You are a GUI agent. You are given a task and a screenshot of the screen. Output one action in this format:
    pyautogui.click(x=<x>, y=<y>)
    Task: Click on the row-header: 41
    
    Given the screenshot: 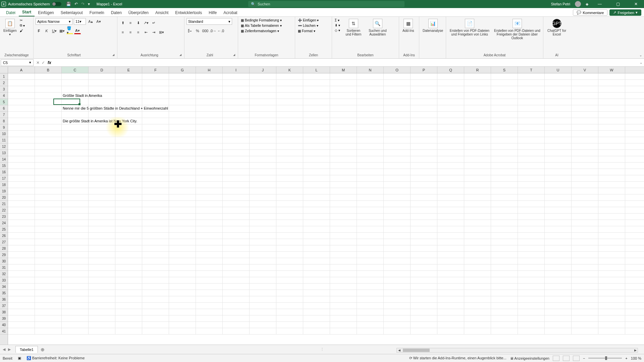 What is the action you would take?
    pyautogui.click(x=4, y=331)
    